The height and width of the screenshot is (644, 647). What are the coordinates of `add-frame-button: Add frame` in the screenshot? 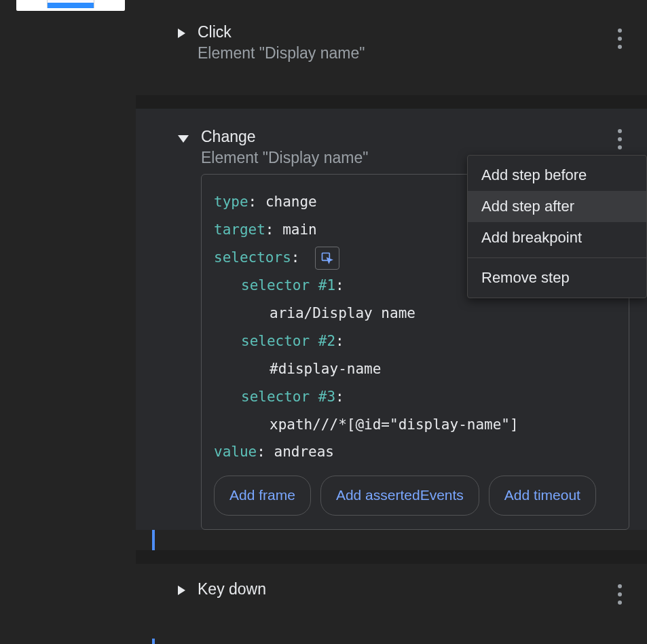 It's located at (262, 496).